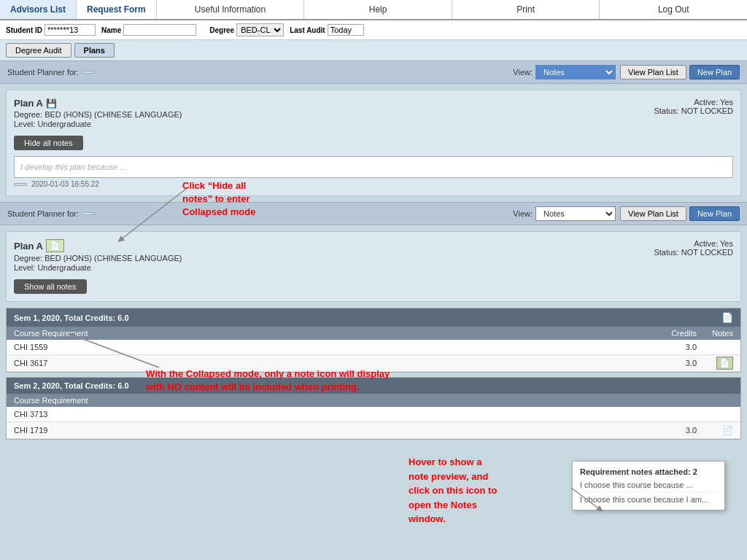 This screenshot has height=560, width=747. What do you see at coordinates (24, 31) in the screenshot?
I see `student-id-label: Student ID` at bounding box center [24, 31].